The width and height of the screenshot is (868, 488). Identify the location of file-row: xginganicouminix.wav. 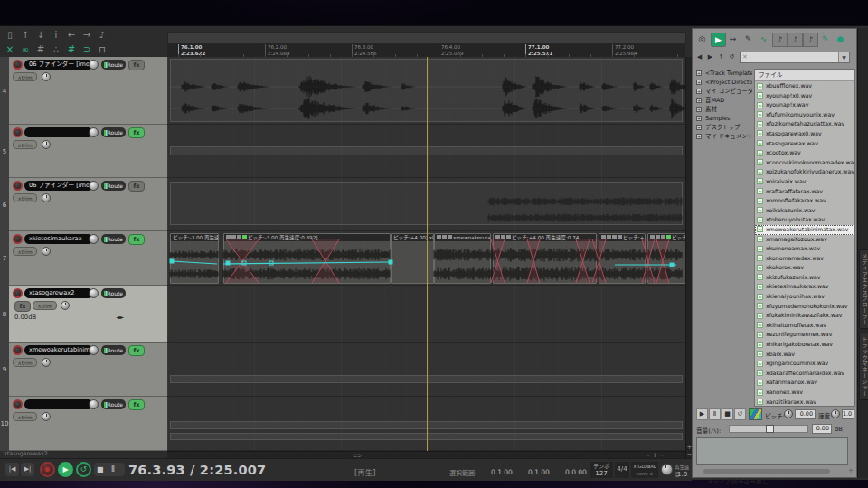
(805, 363).